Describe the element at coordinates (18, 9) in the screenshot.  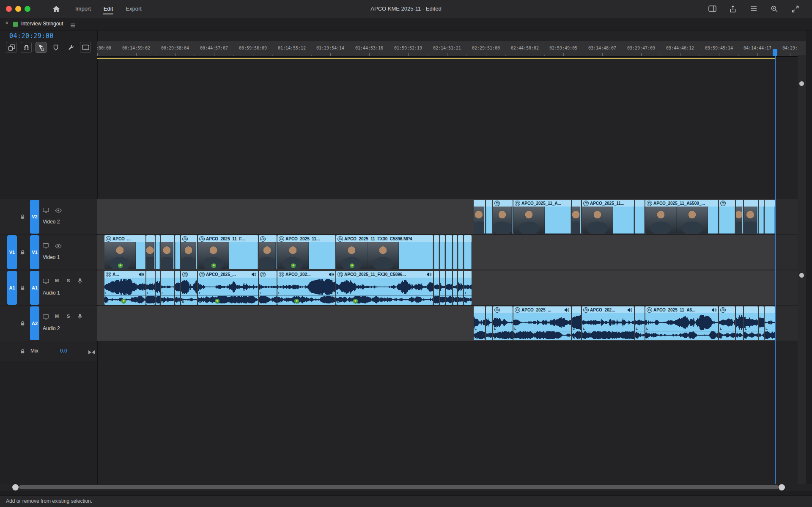
I see `minimize-window-button` at that location.